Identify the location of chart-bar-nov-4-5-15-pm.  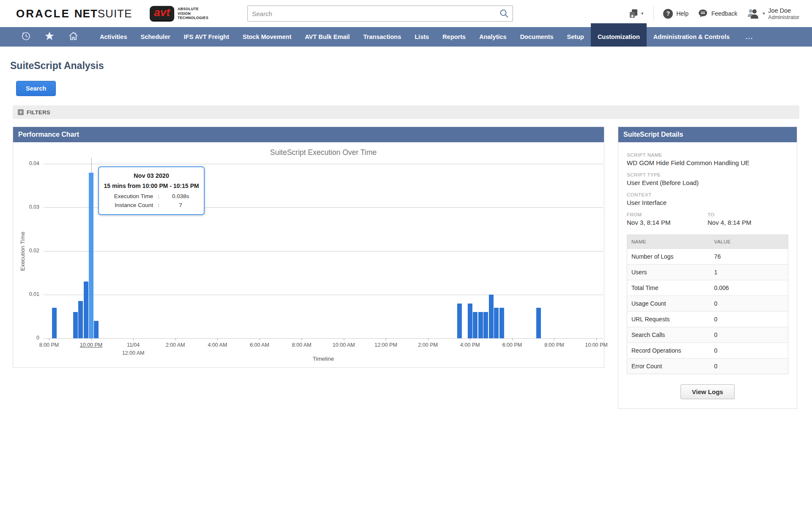
(497, 323).